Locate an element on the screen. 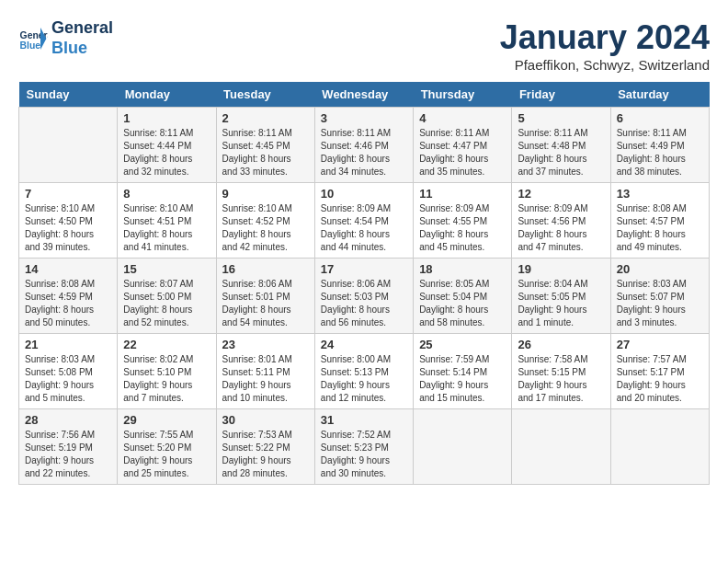 The image size is (728, 563). day-number: 15 is located at coordinates (166, 269).